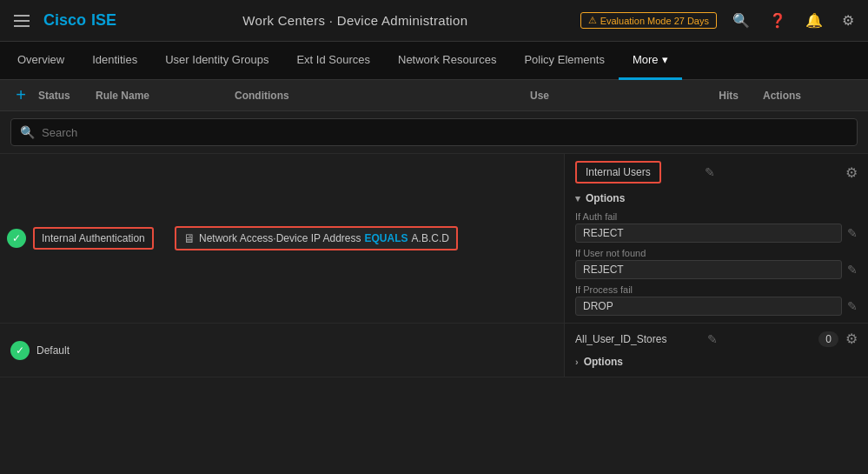 The width and height of the screenshot is (868, 474). What do you see at coordinates (716, 217) in the screenshot?
I see `if-auth-fail-label: If Auth fail` at bounding box center [716, 217].